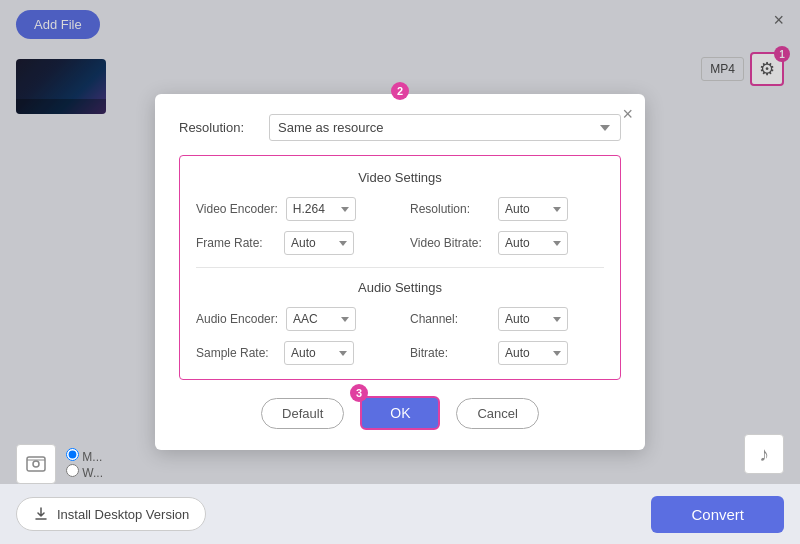 This screenshot has height=544, width=800. I want to click on audio-settings-title: Audio Settings, so click(400, 288).